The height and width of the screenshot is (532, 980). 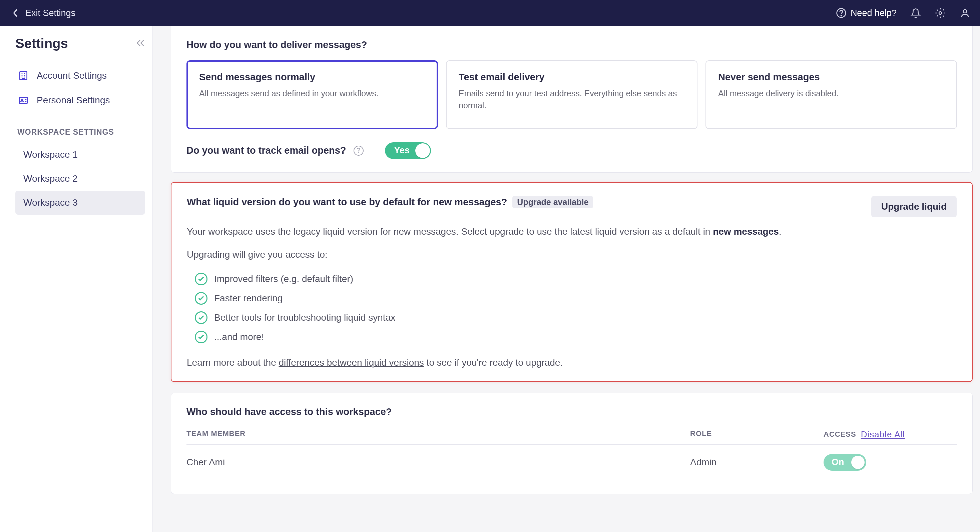 I want to click on need-help-label: Need help?, so click(x=873, y=13).